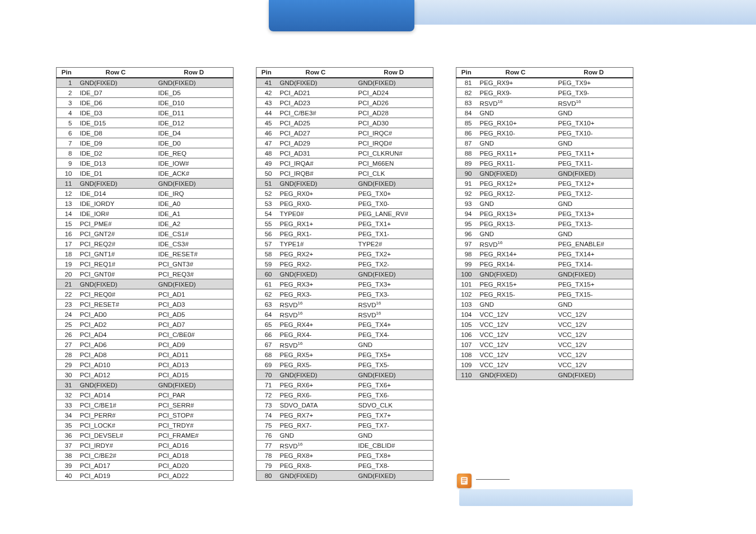 The image size is (756, 534). Describe the element at coordinates (316, 93) in the screenshot. I see `row-c-cell: PCI_AD21` at that location.